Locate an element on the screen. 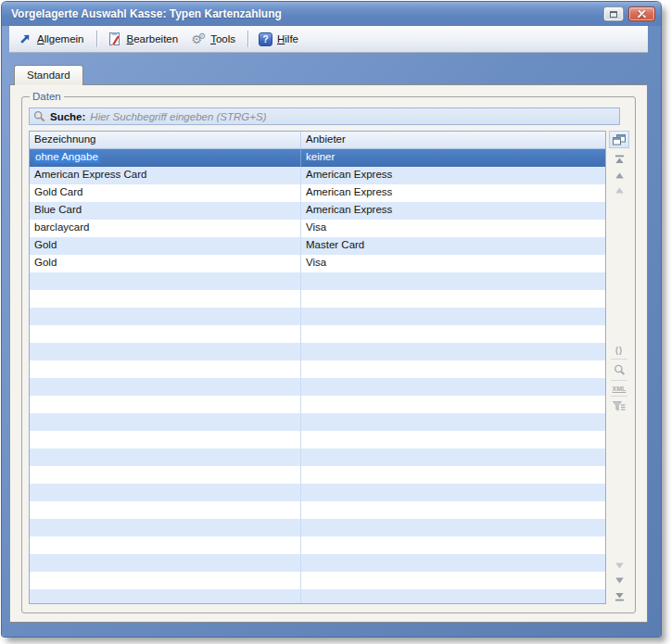  groupbox-label: Daten is located at coordinates (46, 96).